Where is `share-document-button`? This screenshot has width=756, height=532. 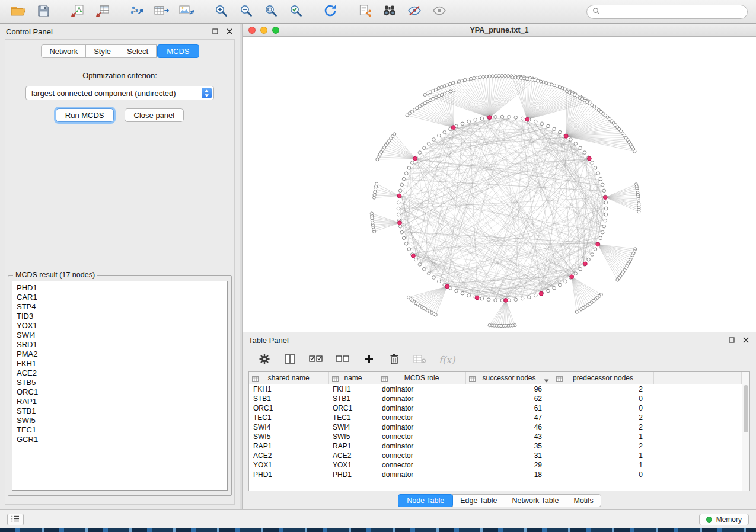
share-document-button is located at coordinates (365, 12).